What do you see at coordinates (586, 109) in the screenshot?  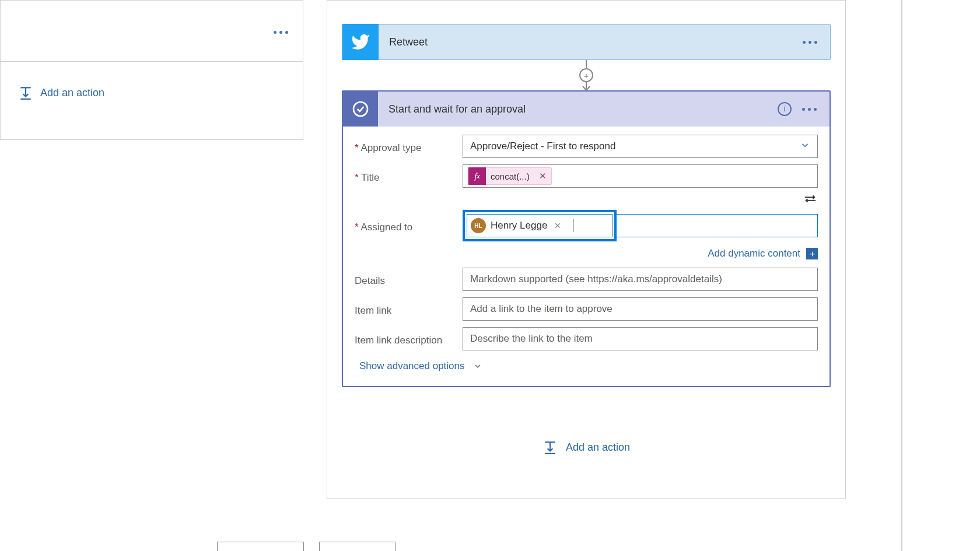 I see `approval-card-header: Start and wait for an approval i` at bounding box center [586, 109].